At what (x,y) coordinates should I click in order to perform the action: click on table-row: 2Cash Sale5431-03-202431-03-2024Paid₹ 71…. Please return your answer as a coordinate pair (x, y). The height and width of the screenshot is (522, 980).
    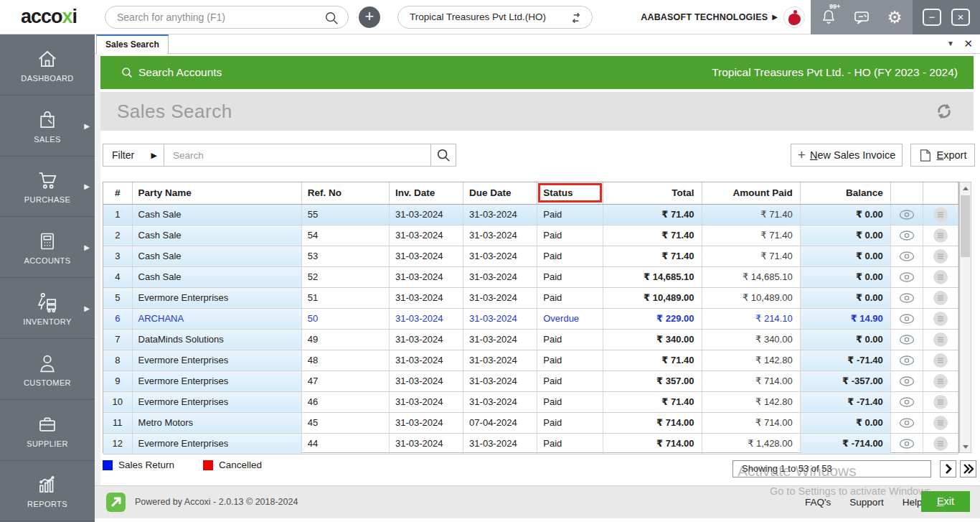
    Looking at the image, I should click on (531, 236).